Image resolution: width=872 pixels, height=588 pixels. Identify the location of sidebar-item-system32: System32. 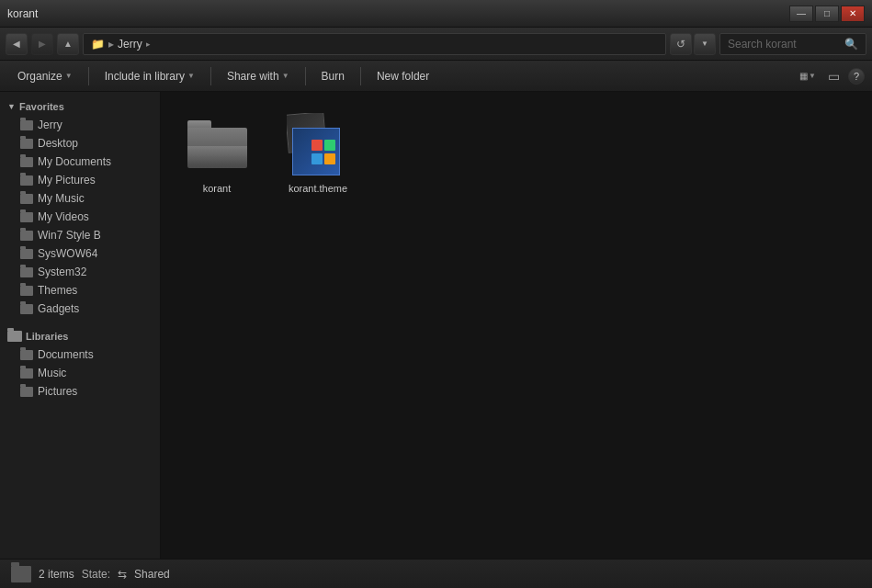
(80, 272).